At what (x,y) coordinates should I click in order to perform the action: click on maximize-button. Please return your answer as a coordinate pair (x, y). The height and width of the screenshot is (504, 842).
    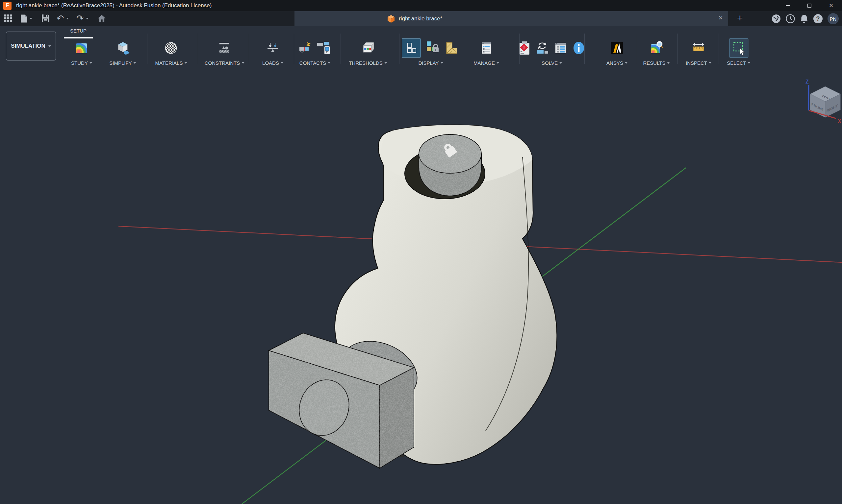
    Looking at the image, I should click on (809, 5).